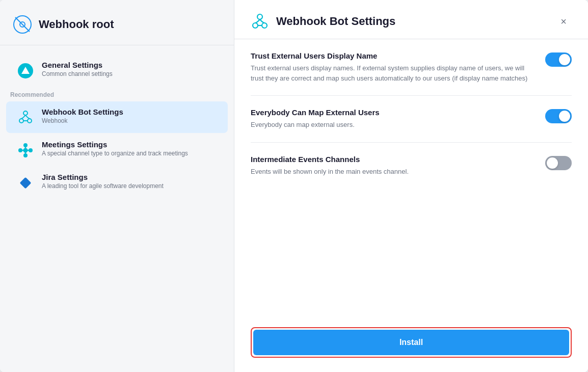 This screenshot has width=588, height=372. Describe the element at coordinates (558, 116) in the screenshot. I see `toggle-everybody-map` at that location.